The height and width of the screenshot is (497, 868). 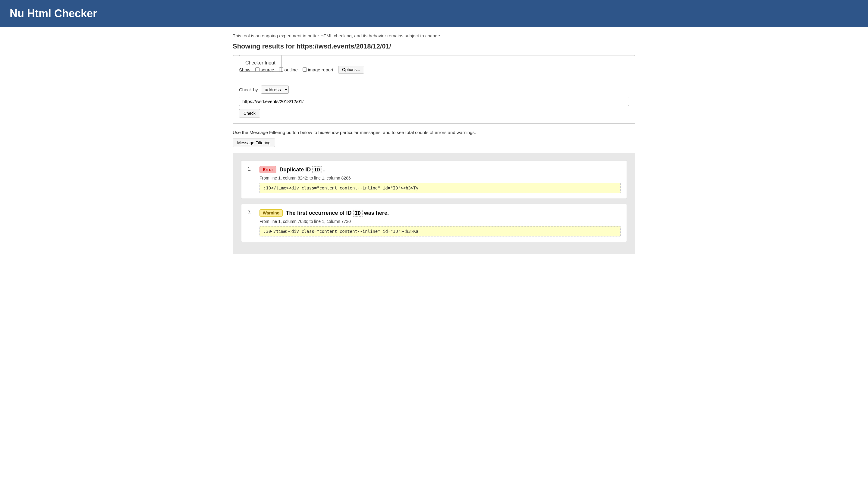 What do you see at coordinates (440, 222) in the screenshot?
I see `result-location-2: From line 1, column 7686; to line 1, col…` at bounding box center [440, 222].